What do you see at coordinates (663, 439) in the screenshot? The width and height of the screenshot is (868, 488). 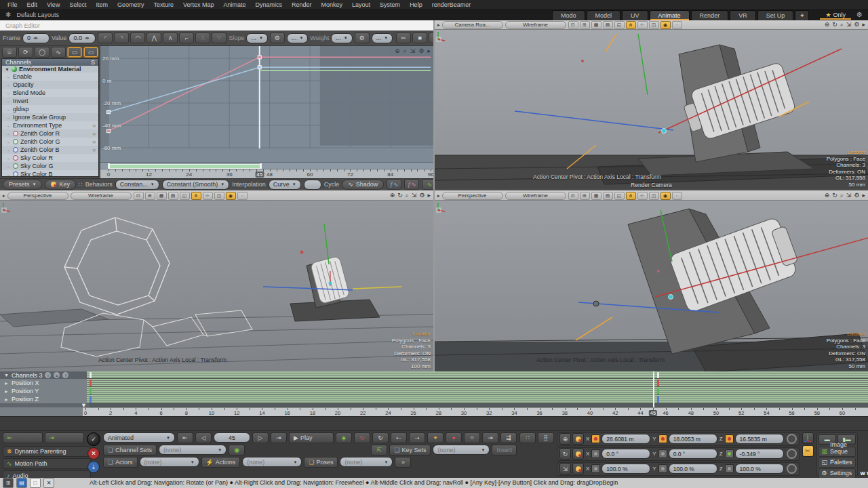 I see `position-y-keyed-toggle` at bounding box center [663, 439].